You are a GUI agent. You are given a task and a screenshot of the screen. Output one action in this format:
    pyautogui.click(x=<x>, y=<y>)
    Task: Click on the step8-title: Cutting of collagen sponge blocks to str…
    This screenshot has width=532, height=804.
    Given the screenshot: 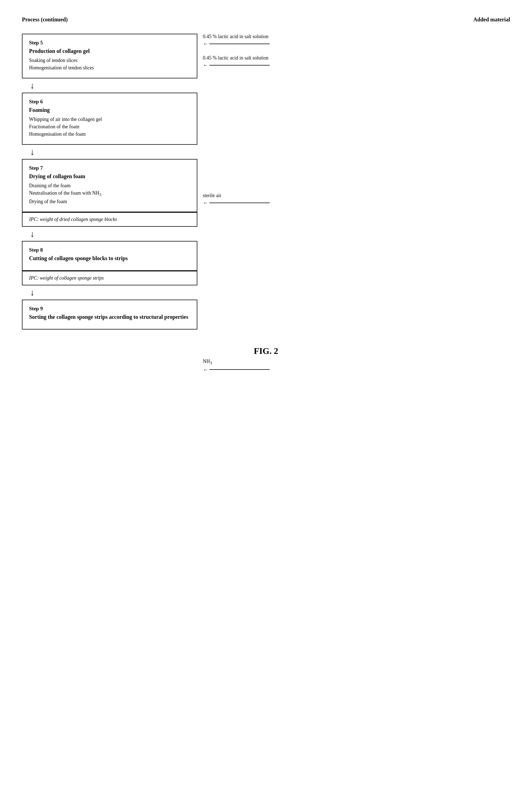 What is the action you would take?
    pyautogui.click(x=110, y=259)
    